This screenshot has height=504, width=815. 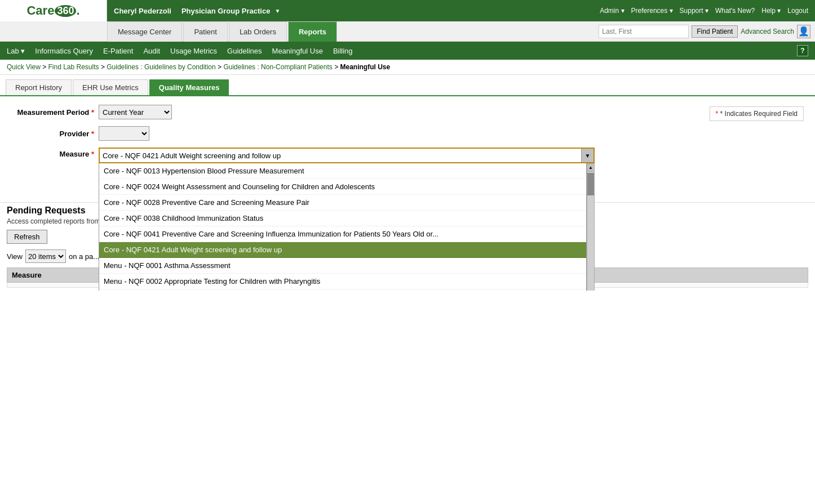 What do you see at coordinates (408, 86) in the screenshot?
I see `page-tabs: Report History EHR Use Metrics Quality M…` at bounding box center [408, 86].